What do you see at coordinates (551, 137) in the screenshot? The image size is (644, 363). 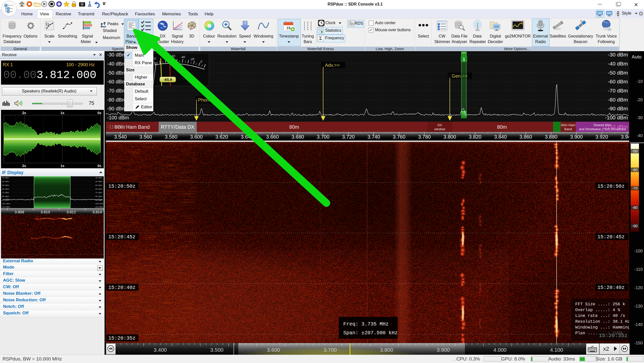 I see `svg-text: 3.880` at bounding box center [551, 137].